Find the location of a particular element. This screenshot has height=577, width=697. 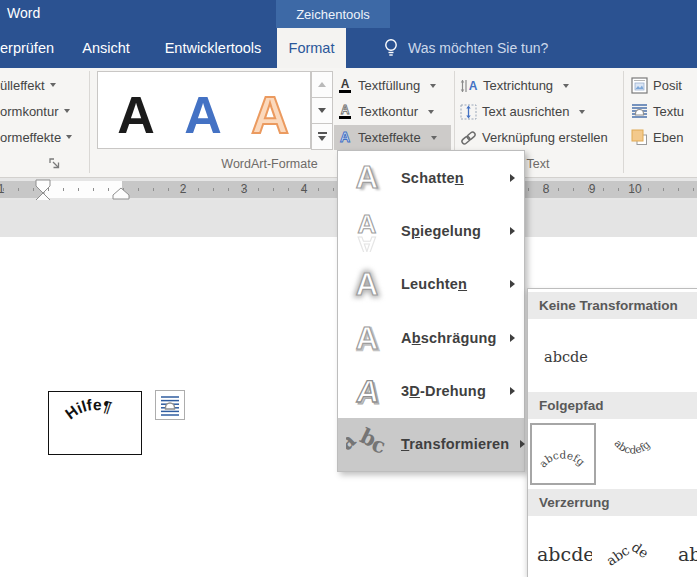

ruler-number: 4 is located at coordinates (304, 190).